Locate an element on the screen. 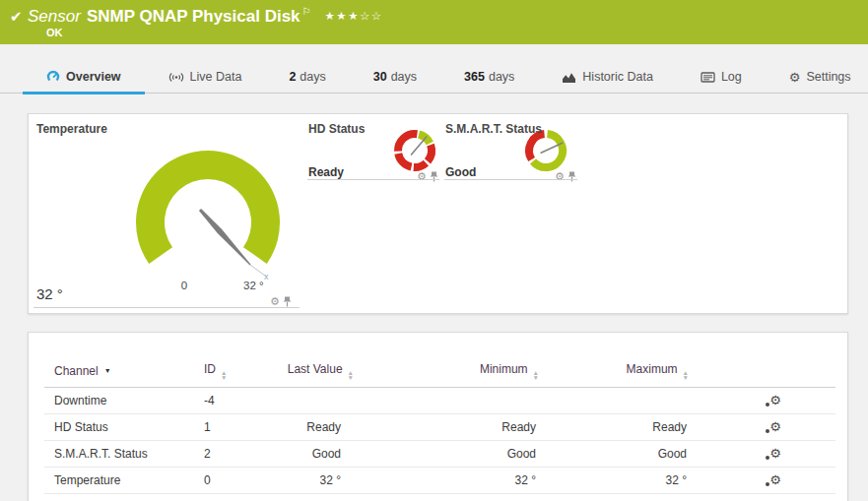 Image resolution: width=868 pixels, height=501 pixels. historic-data-icon is located at coordinates (569, 77).